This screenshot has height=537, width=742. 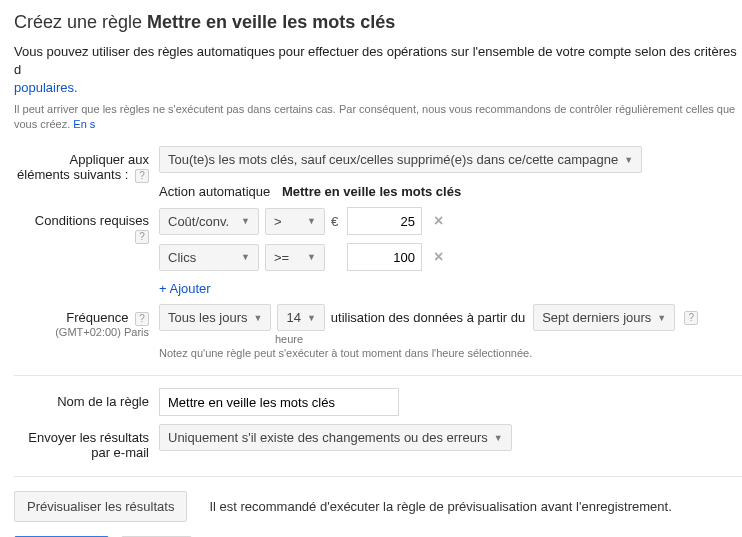 I want to click on apply-to-label: Appliquer aux éléments suivants : ?, so click(x=86, y=164).